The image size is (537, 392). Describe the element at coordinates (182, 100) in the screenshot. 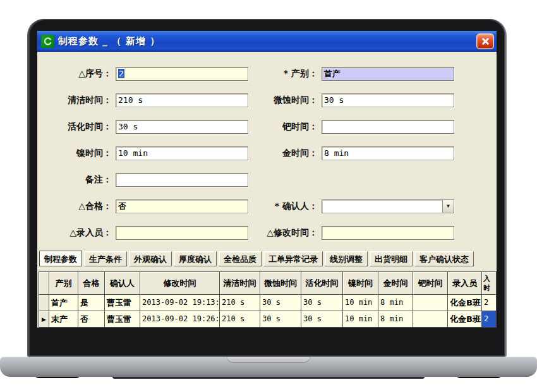

I see `clean-time-input: 210 s` at that location.